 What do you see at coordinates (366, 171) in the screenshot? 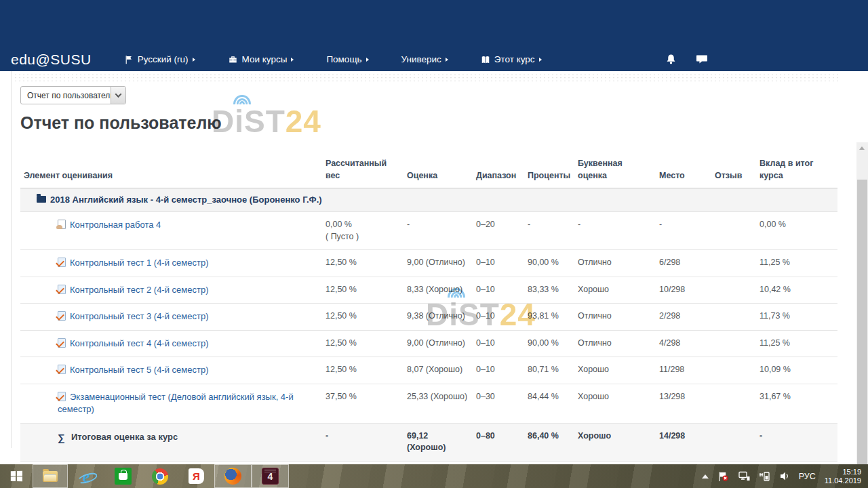
I see `col-header-weight: Рассчитанный вес` at bounding box center [366, 171].